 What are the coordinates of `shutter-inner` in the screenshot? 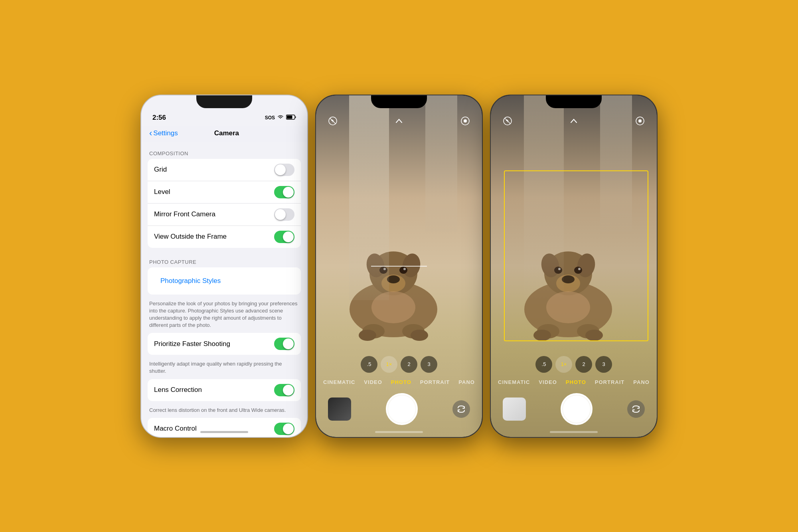 It's located at (402, 409).